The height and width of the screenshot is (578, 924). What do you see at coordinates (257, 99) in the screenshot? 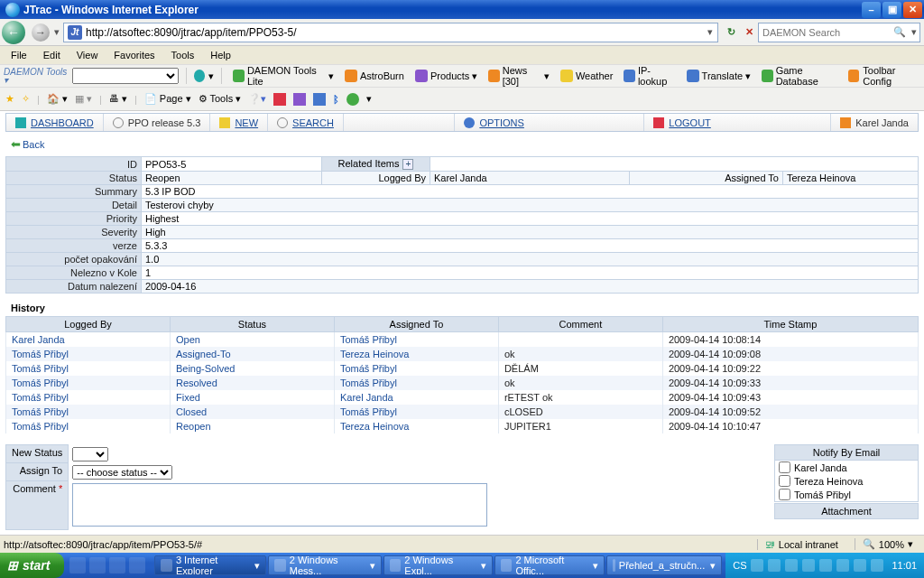
I see `help-button: ❔▾` at bounding box center [257, 99].